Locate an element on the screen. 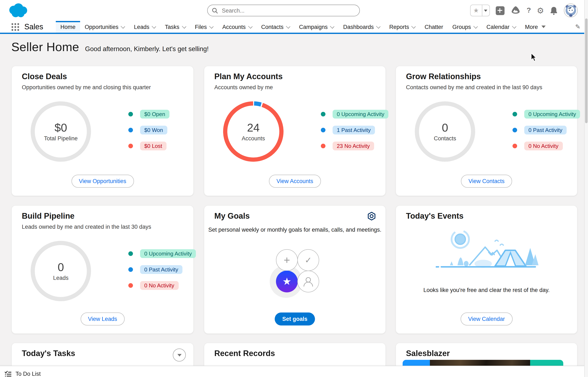  view-contacts-button: View Contacts is located at coordinates (487, 181).